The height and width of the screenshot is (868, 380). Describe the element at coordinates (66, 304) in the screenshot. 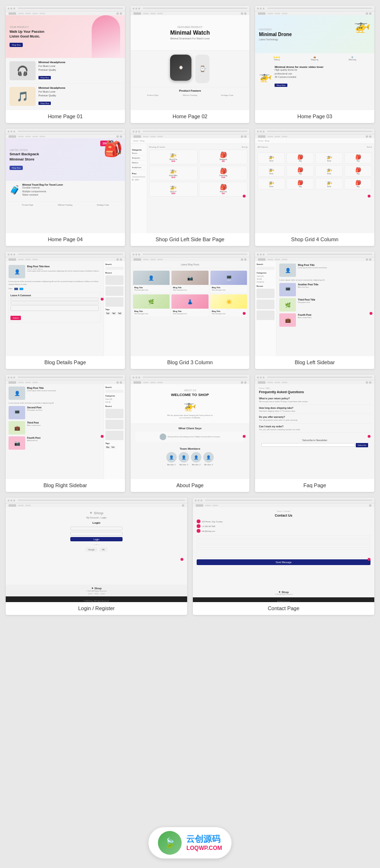

I see `preview-blog-details: 👤 Blog Post Title Here Jan 01, 2023 • Ad…` at that location.